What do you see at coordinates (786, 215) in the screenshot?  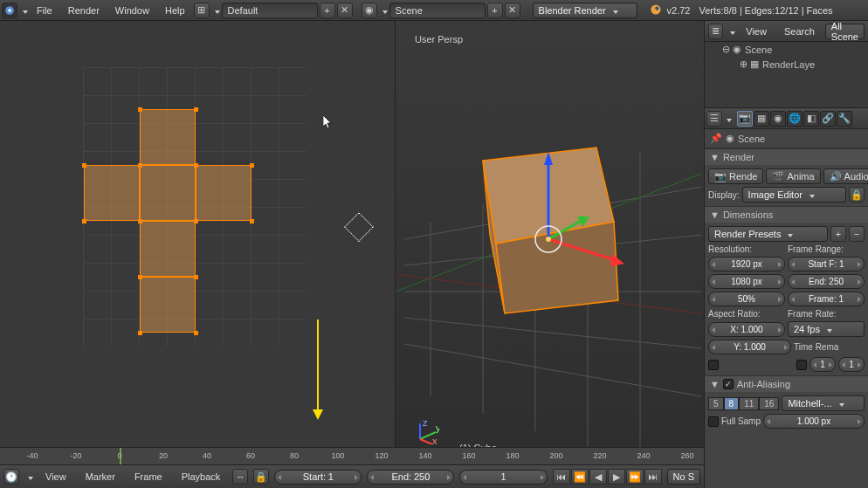 I see `panel-dimensions-header: ▼ Dimensions` at bounding box center [786, 215].